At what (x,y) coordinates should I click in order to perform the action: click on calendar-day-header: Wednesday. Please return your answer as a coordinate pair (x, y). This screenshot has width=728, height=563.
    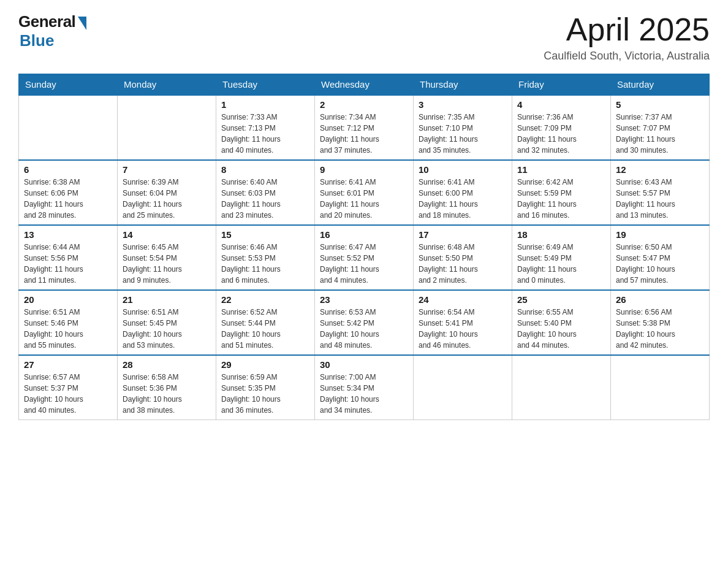
    Looking at the image, I should click on (364, 85).